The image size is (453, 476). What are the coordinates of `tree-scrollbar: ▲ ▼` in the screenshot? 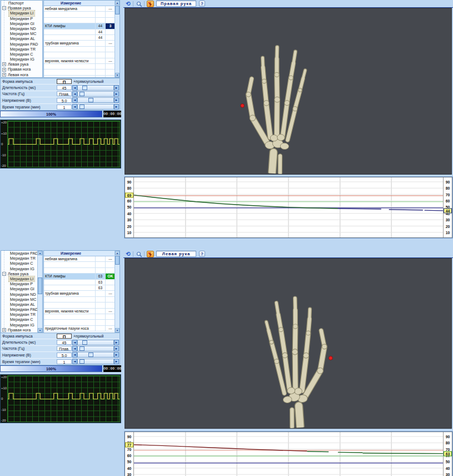 It's located at (40, 291).